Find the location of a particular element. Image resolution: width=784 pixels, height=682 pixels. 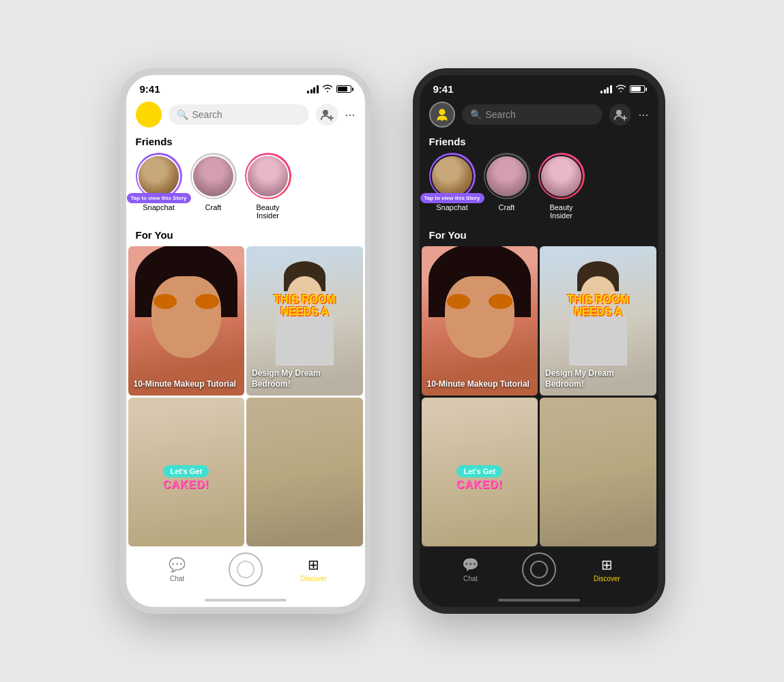

friends-label-dark: Friends is located at coordinates (539, 143).